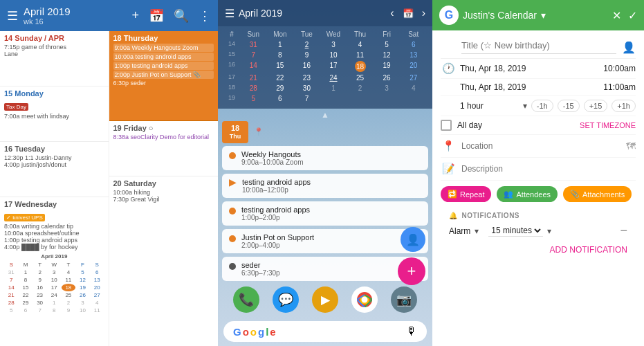  What do you see at coordinates (325, 213) in the screenshot?
I see `event-card-3: testing android apps 1:00p–2:00p` at bounding box center [325, 213].